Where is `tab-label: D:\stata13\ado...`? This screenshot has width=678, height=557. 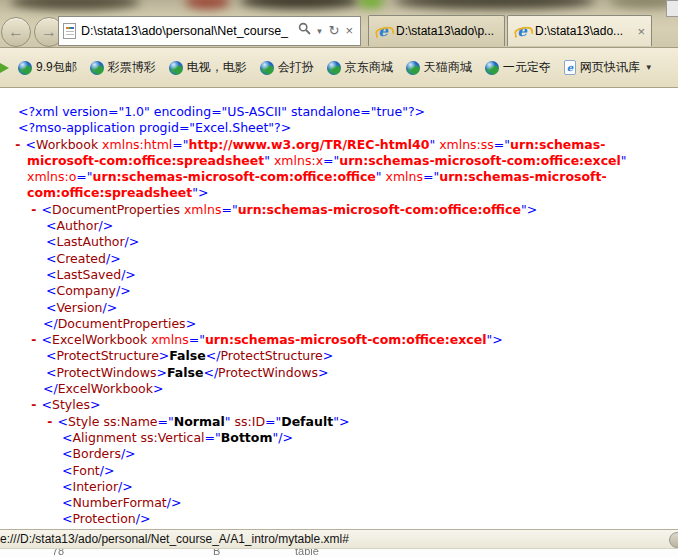 tab-label: D:\stata13\ado... is located at coordinates (584, 31).